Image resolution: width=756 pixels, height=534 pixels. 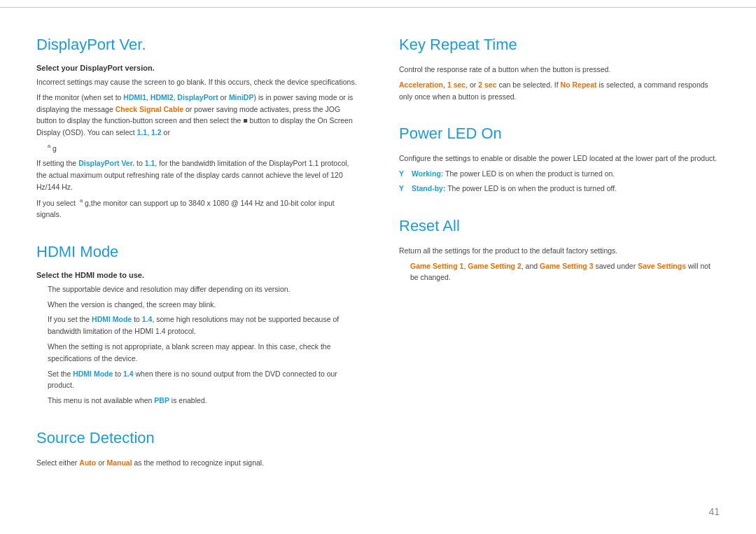 What do you see at coordinates (197, 148) in the screenshot?
I see `displayport-note-g: a g` at bounding box center [197, 148].